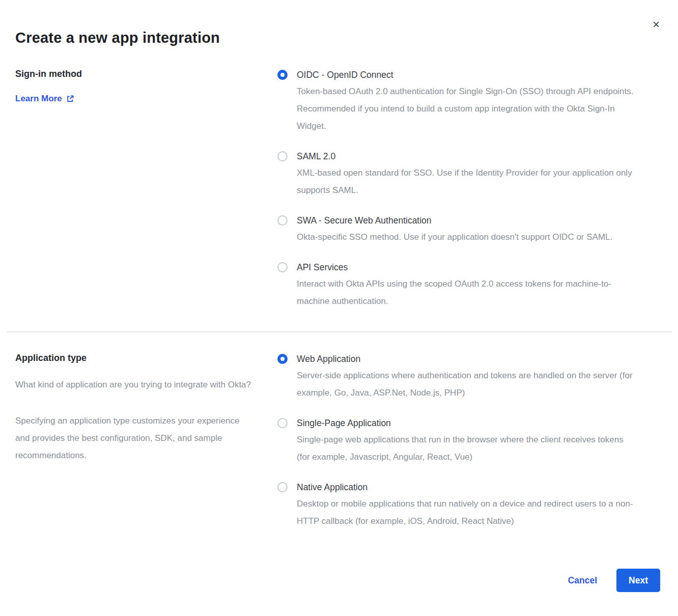  What do you see at coordinates (455, 220) in the screenshot?
I see `radio-option-label: SWA - Secure Web Authentication` at bounding box center [455, 220].